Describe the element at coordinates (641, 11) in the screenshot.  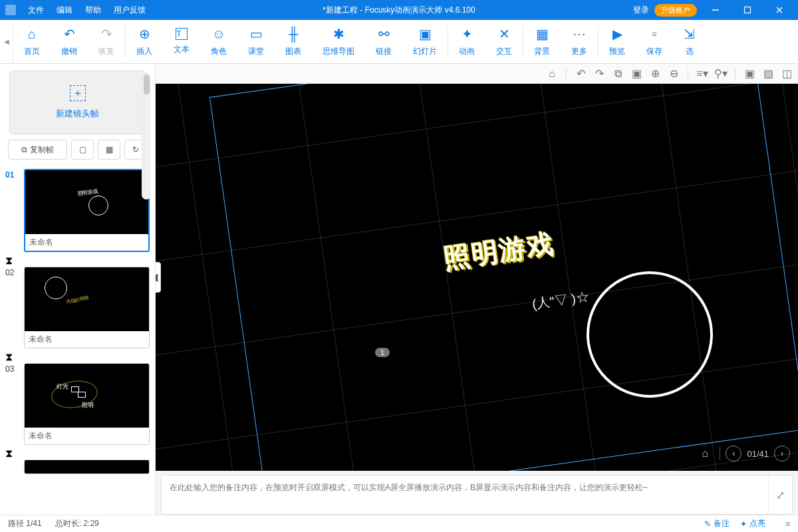
I see `login-link: 登录` at that location.